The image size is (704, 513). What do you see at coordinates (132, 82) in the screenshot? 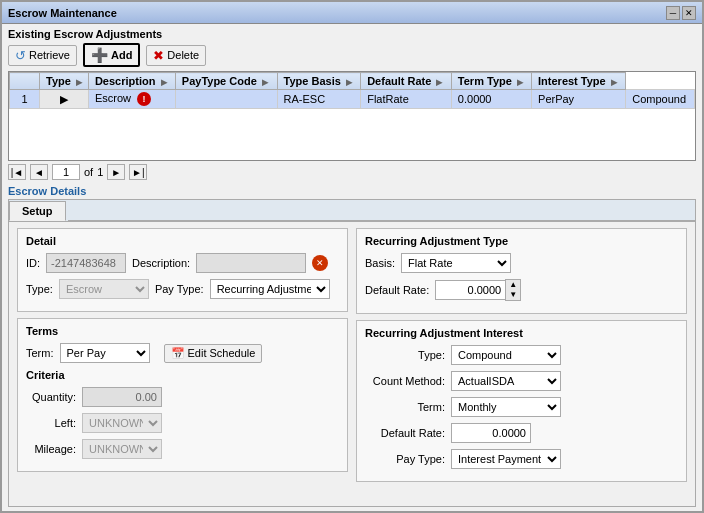
I see `col-header-description: Description ▶` at bounding box center [132, 82].